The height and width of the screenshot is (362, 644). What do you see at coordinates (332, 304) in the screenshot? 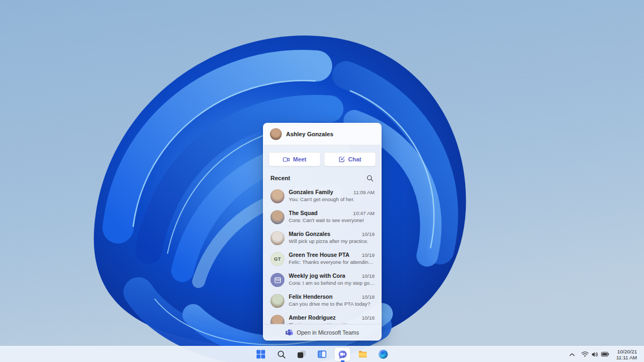
I see `conversation-preview: Can you drive me to the PTA today?` at bounding box center [332, 304].